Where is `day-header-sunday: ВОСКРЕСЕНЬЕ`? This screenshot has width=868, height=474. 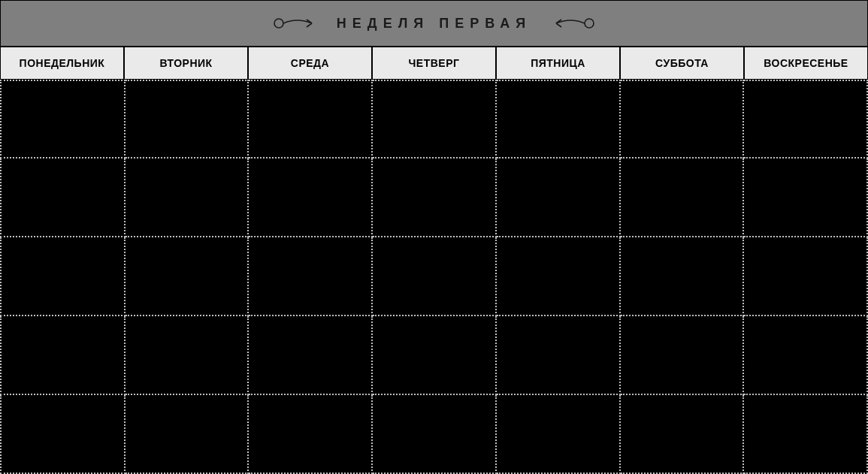 day-header-sunday: ВОСКРЕСЕНЬЕ is located at coordinates (806, 63).